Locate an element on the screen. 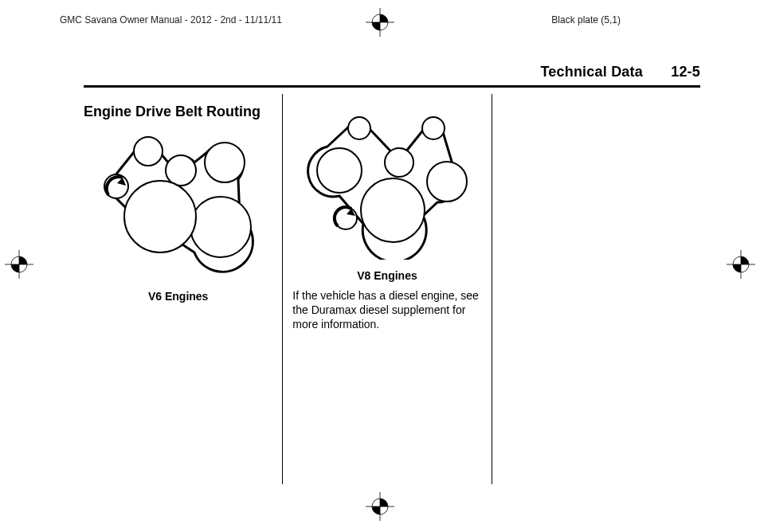  section-title: Technical Data is located at coordinates (591, 72).